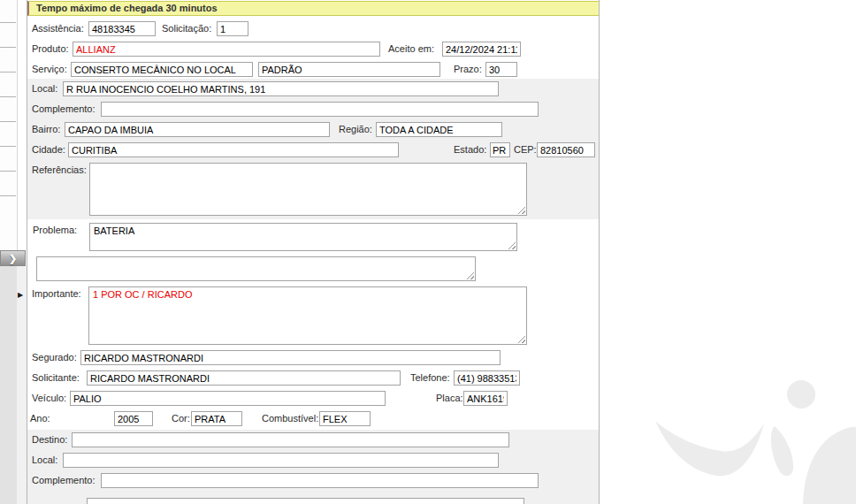  Describe the element at coordinates (58, 28) in the screenshot. I see `assistencia-label: Assistência:` at that location.